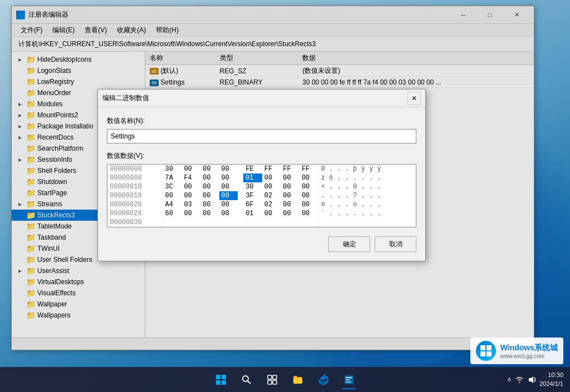 The width and height of the screenshot is (570, 392). What do you see at coordinates (78, 82) in the screenshot?
I see `tree-item-lowregistry: 📁 LowRegistry` at bounding box center [78, 82].